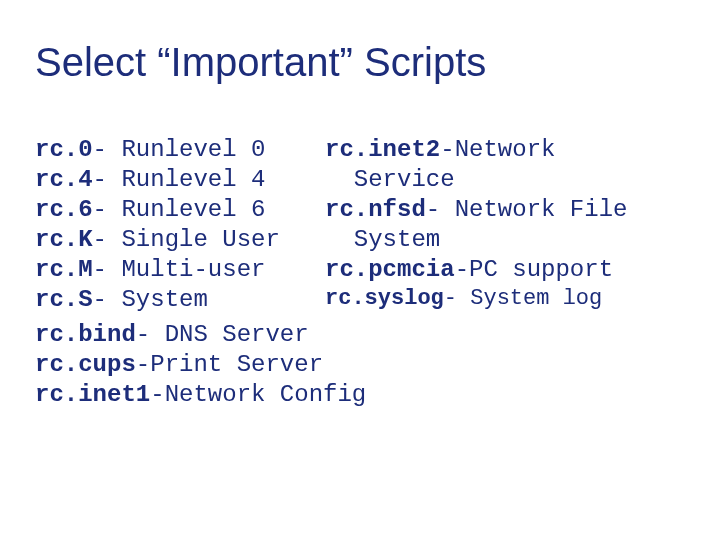  Describe the element at coordinates (360, 62) in the screenshot. I see `page-title: Select “Important” Scripts` at that location.